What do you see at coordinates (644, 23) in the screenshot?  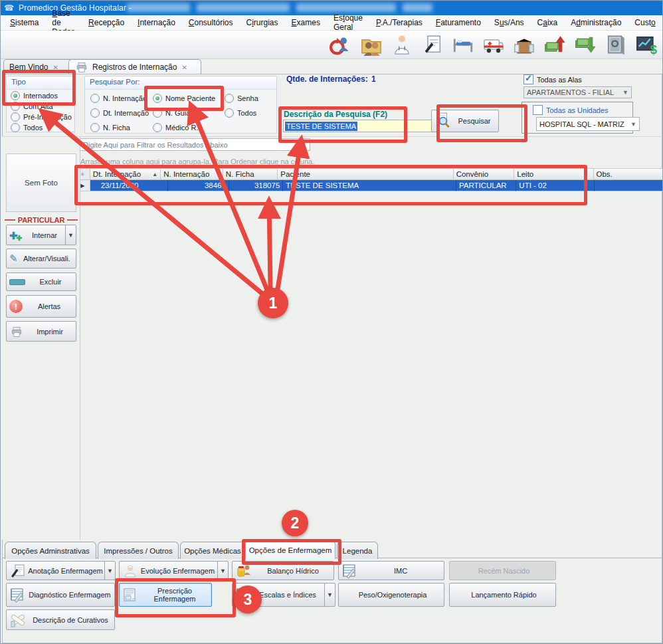 I see `menu-item-custo: Custo` at bounding box center [644, 23].